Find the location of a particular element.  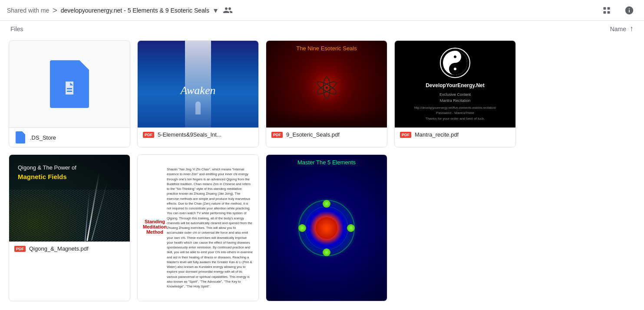

yin-yang-symbol is located at coordinates (455, 63).